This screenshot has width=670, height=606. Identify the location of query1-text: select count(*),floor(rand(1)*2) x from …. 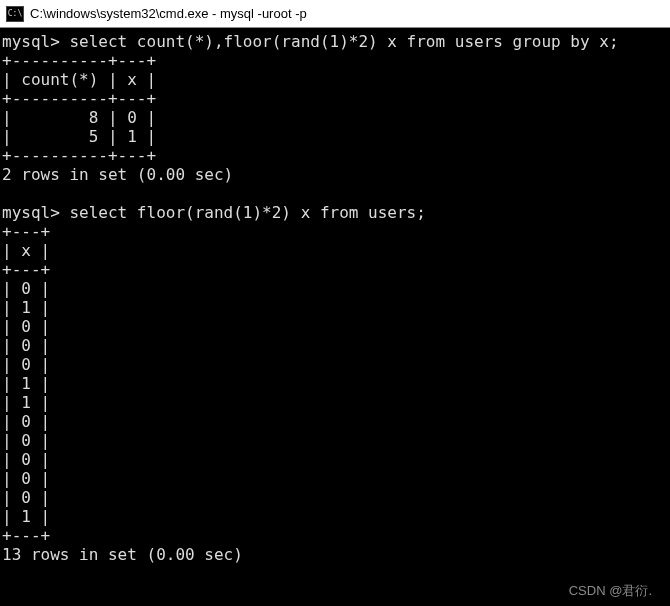
(344, 42).